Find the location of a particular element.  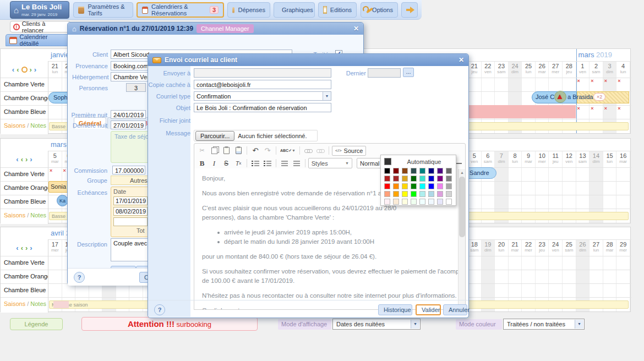

menu-calendriers-reservations: Calendriers & Réservations 3 is located at coordinates (181, 10).